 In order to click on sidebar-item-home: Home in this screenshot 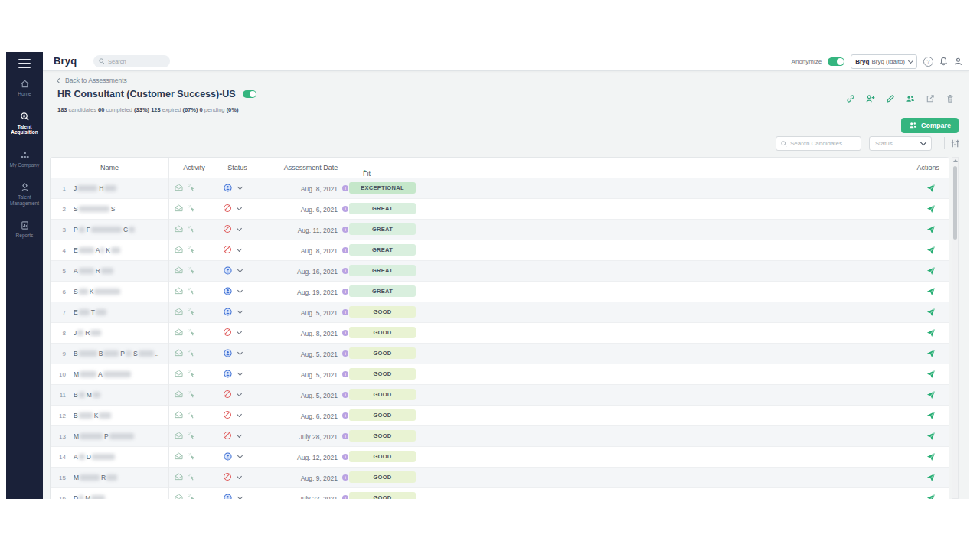, I will do `click(24, 88)`.